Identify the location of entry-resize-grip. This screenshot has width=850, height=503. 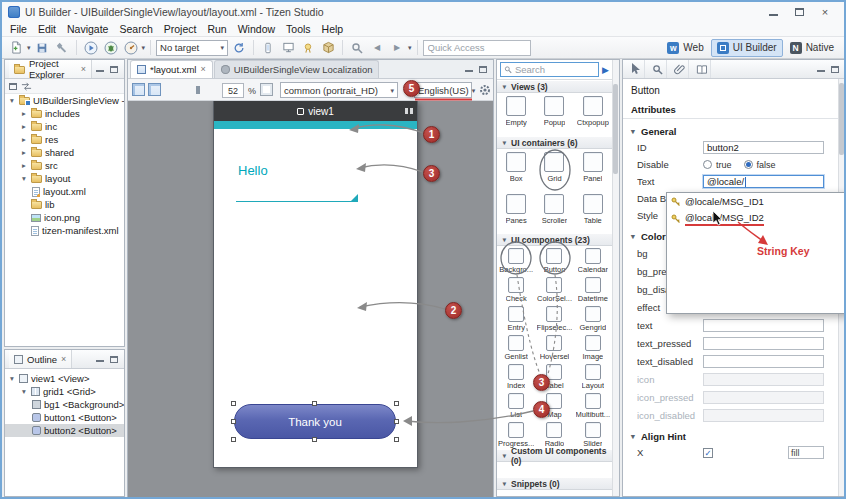
(354, 198).